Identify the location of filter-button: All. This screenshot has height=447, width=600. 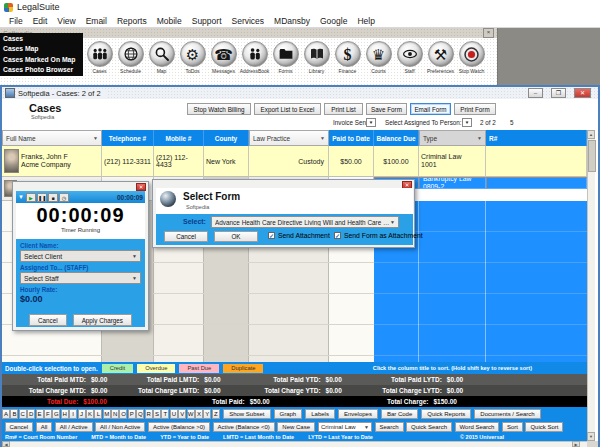
(44, 427).